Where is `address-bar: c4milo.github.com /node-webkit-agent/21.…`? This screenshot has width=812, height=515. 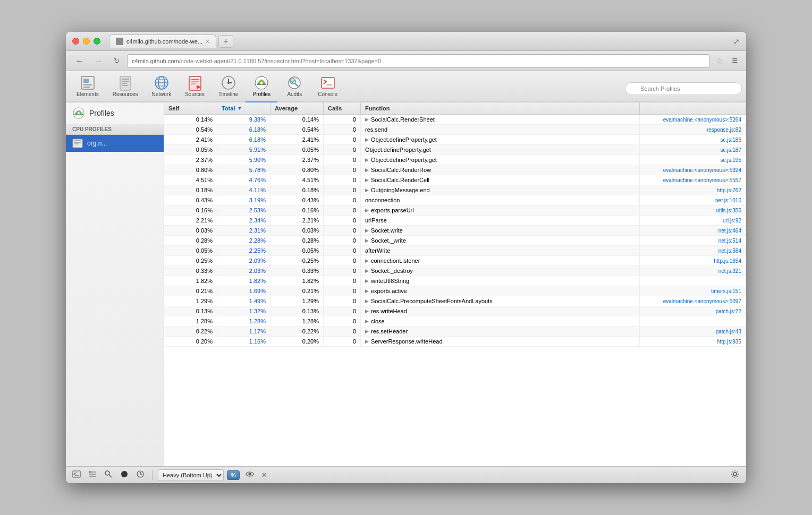
address-bar: c4milo.github.com /node-webkit-agent/21.… is located at coordinates (418, 61).